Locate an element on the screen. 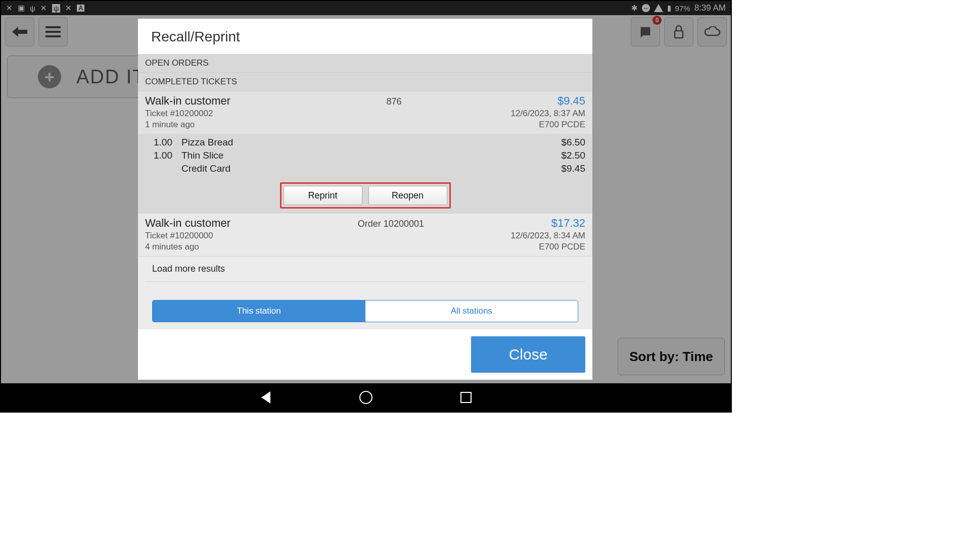 Image resolution: width=980 pixels, height=555 pixels. nav-back-button is located at coordinates (266, 397).